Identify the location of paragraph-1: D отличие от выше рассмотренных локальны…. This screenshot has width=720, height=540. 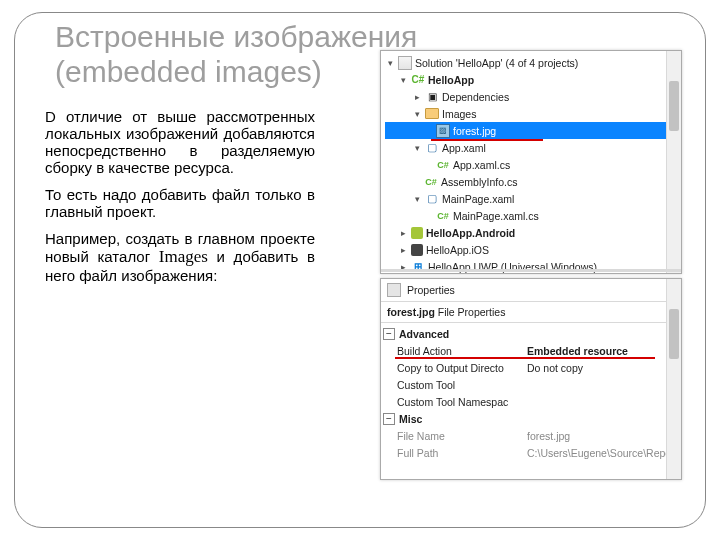
(180, 142).